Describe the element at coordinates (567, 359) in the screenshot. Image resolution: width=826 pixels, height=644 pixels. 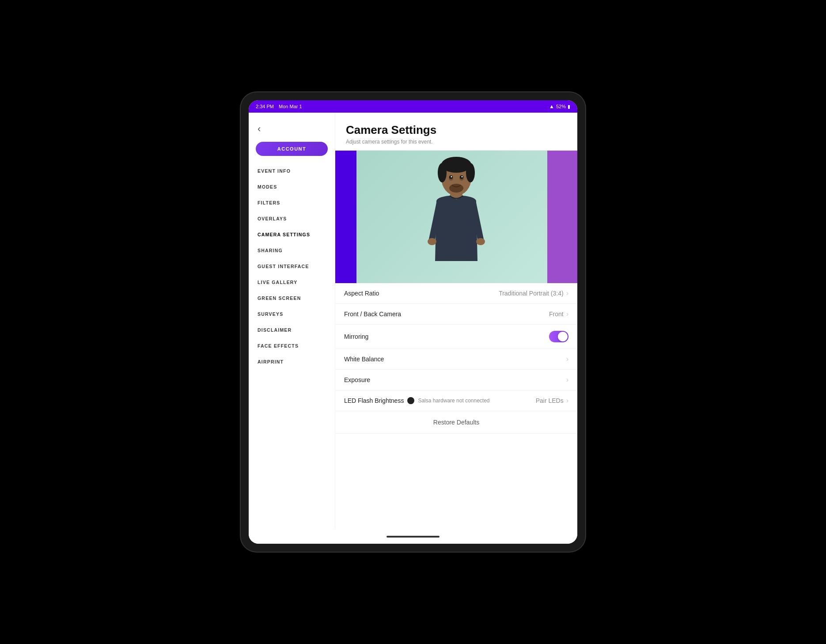
I see `white-balance-chevron: ›` at that location.